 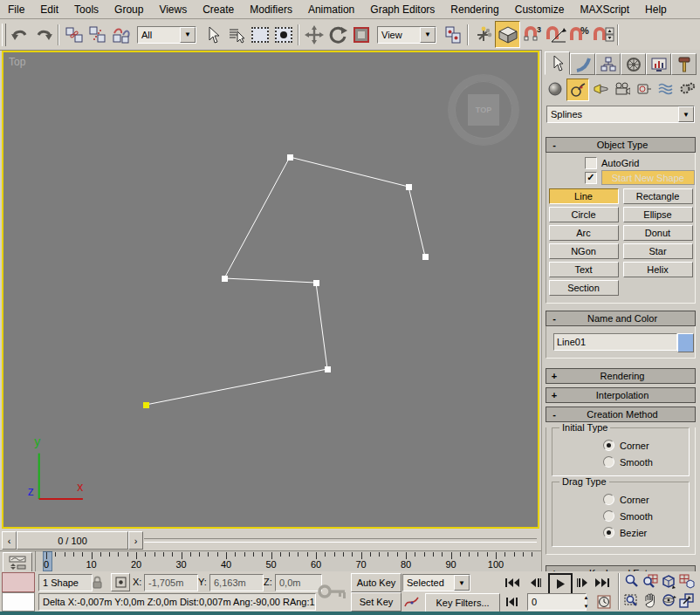 What do you see at coordinates (584, 233) in the screenshot?
I see `object-type-arc-button: Arc` at bounding box center [584, 233].